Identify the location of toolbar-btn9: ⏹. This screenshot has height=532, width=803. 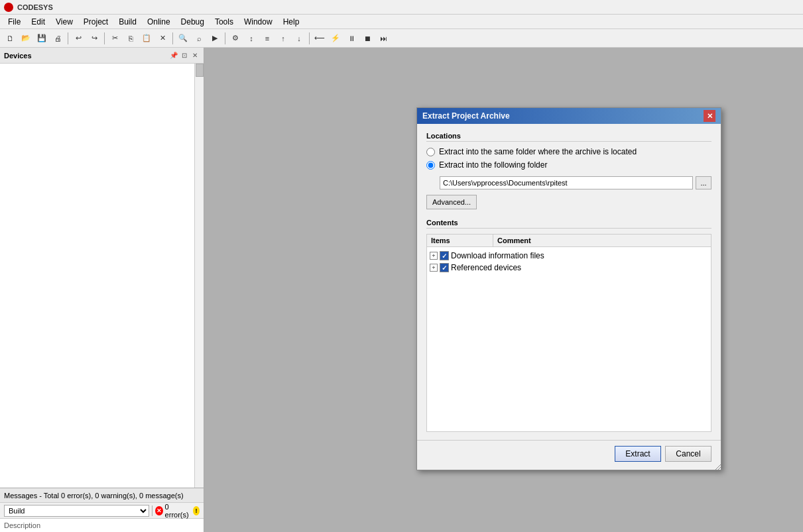
(367, 38).